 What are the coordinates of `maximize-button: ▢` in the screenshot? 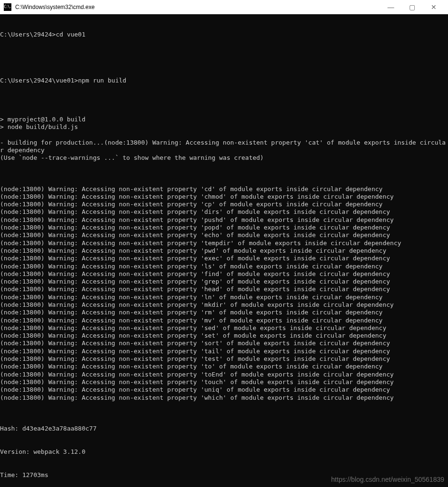 It's located at (412, 7).